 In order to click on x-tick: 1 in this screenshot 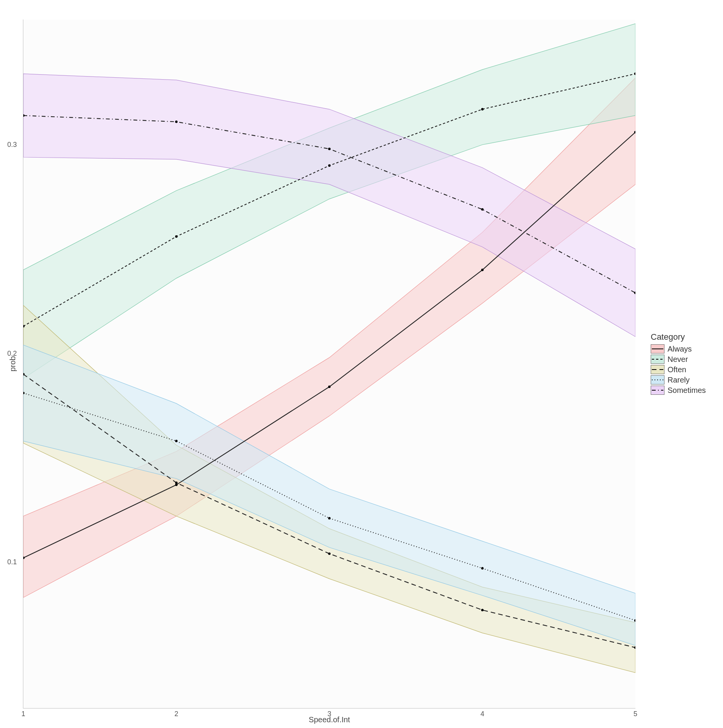, I will do `click(23, 714)`.